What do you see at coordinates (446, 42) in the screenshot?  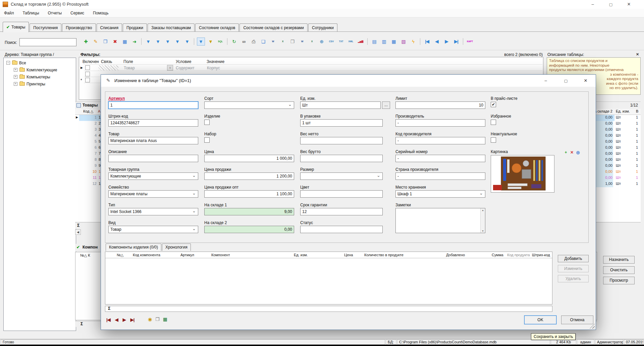 I see `nav-next-icon: ▶` at bounding box center [446, 42].